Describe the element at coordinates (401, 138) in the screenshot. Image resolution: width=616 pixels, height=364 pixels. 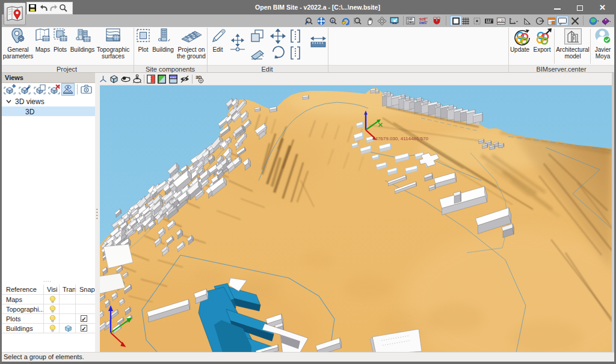
I see `svg-text: 447679.030, 4114486.570` at that location.